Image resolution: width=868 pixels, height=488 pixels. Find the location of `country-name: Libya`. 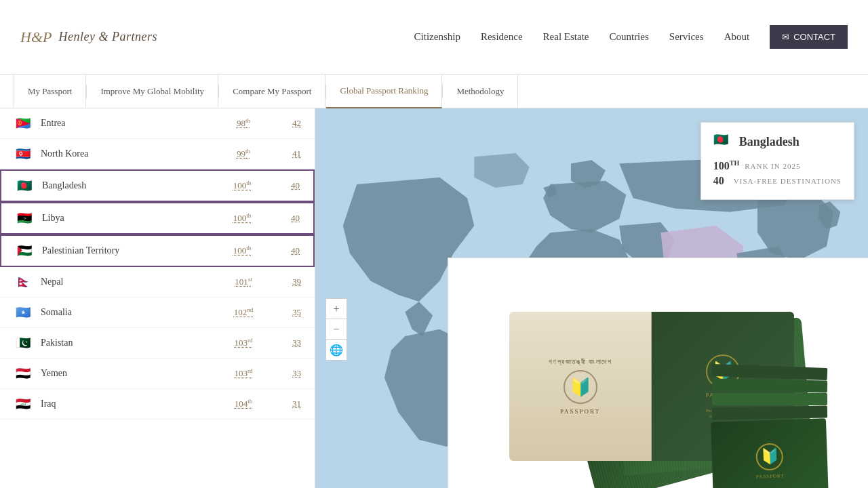

country-name: Libya is located at coordinates (134, 218).